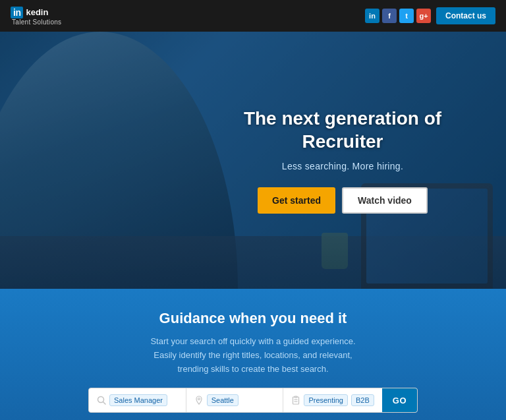 This screenshot has height=420, width=506. Describe the element at coordinates (253, 16) in the screenshot. I see `header: in kedin Talent Solutions in f t g+ Cont…` at that location.